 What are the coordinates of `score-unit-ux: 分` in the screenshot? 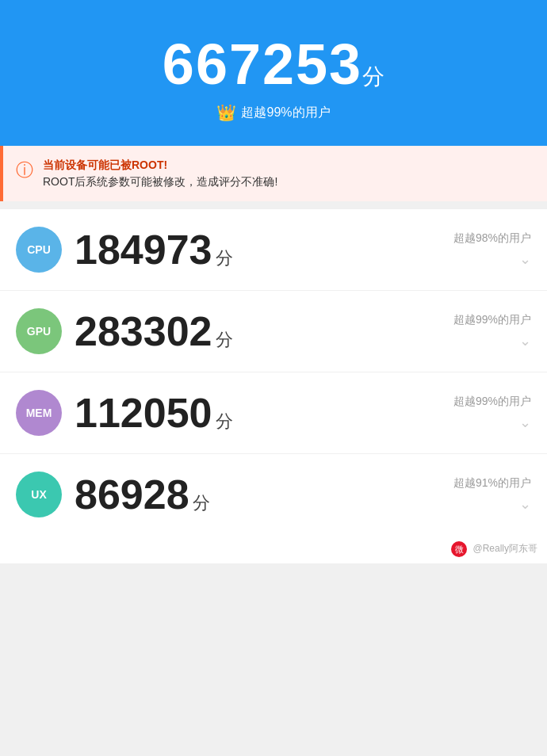 It's located at (201, 502).